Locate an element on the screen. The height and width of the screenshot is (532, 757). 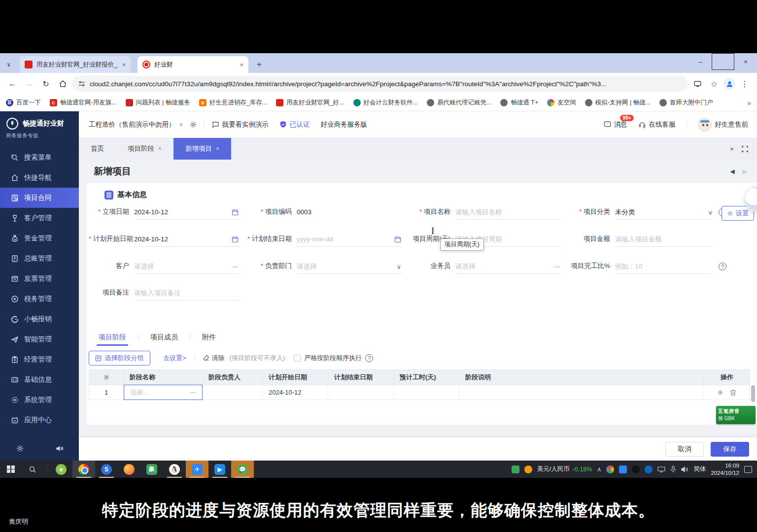
dept-select is located at coordinates (349, 266).